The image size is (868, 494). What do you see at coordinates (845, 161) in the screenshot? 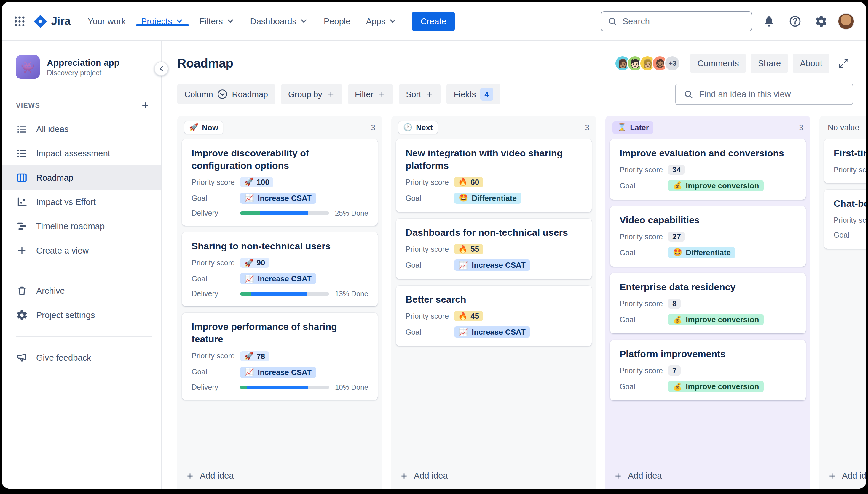
I see `idea-card: First-time ex Priority score 6` at bounding box center [845, 161].